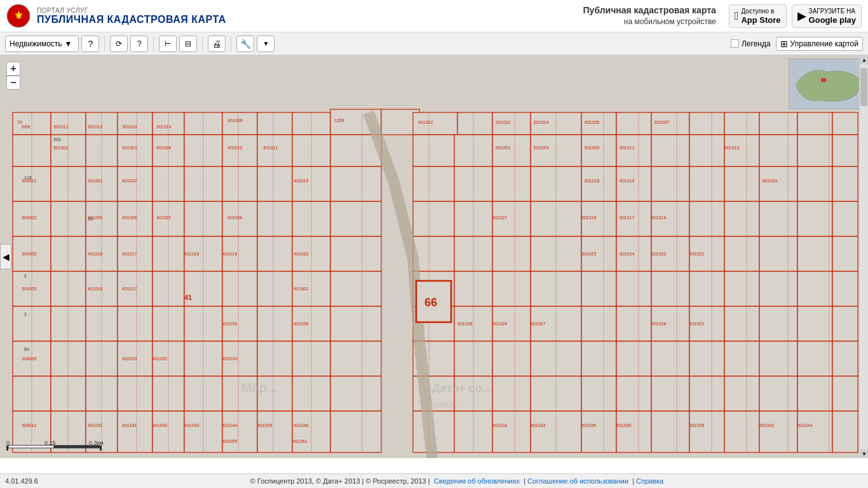 The image size is (868, 488). Describe the element at coordinates (217, 44) in the screenshot. I see `print-button: 🖨` at that location.